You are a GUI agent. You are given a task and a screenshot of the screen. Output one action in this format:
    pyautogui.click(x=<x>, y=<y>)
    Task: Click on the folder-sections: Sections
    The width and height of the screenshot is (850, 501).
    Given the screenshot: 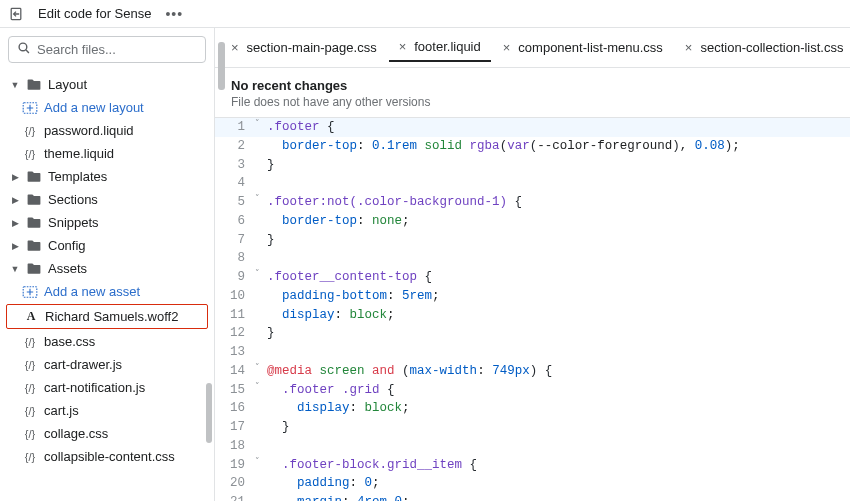 What is the action you would take?
    pyautogui.click(x=107, y=200)
    